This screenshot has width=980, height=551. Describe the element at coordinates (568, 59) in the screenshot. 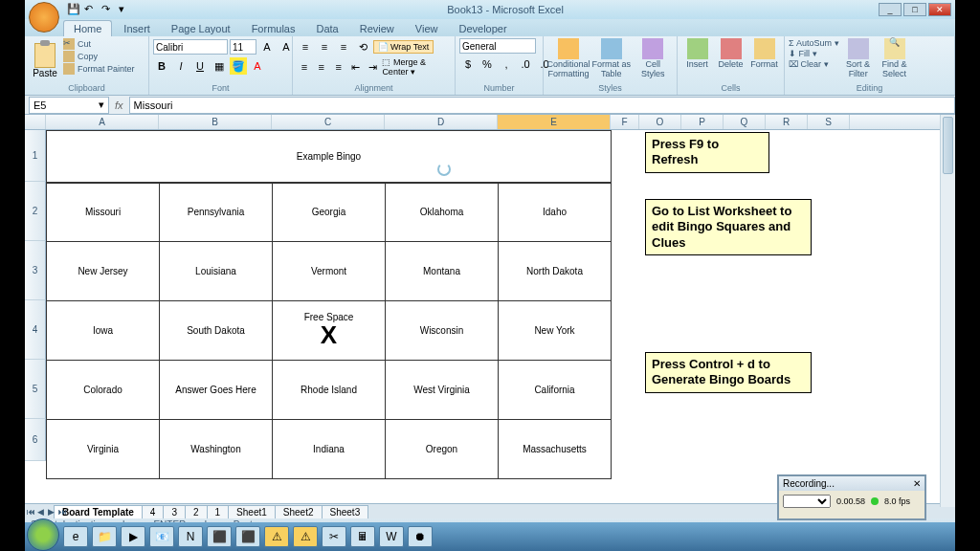

I see `conditional-formatting-button: Conditional Formatting` at that location.